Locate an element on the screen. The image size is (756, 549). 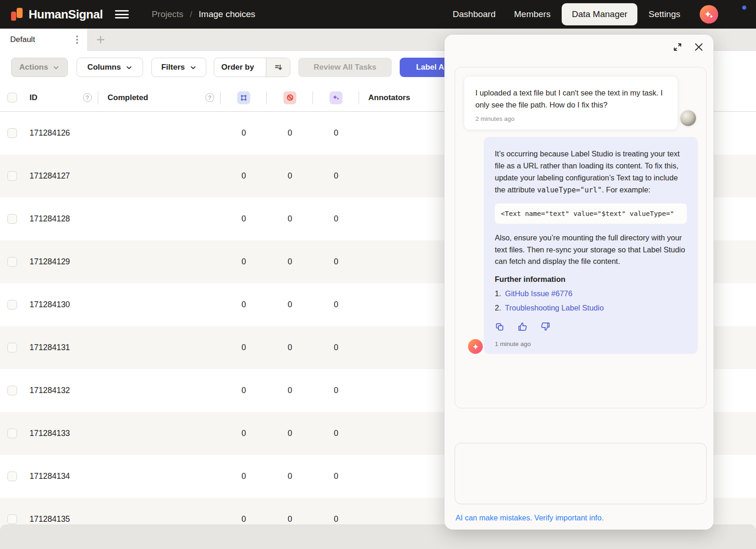
task-id: 171284126 is located at coordinates (50, 133).